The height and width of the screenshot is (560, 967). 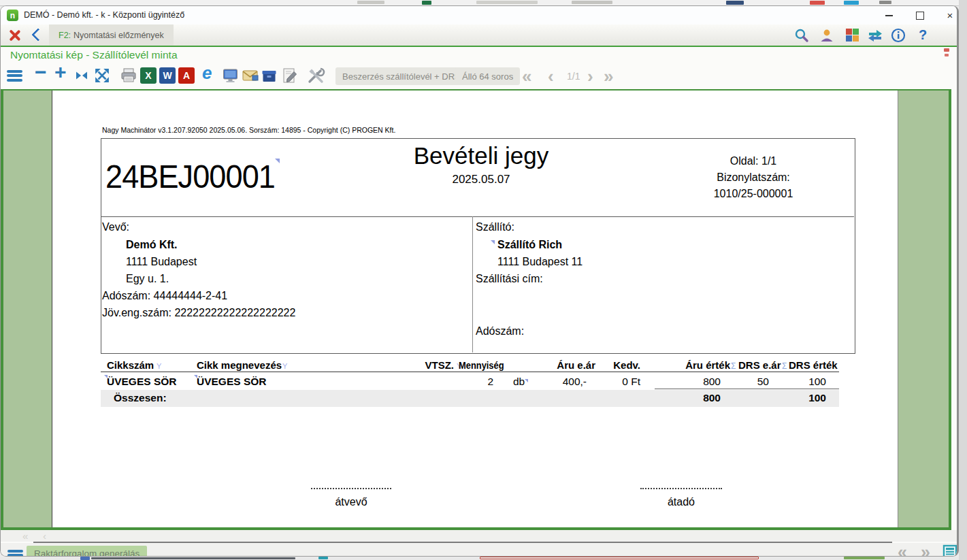 What do you see at coordinates (920, 16) in the screenshot?
I see `maximize-button` at bounding box center [920, 16].